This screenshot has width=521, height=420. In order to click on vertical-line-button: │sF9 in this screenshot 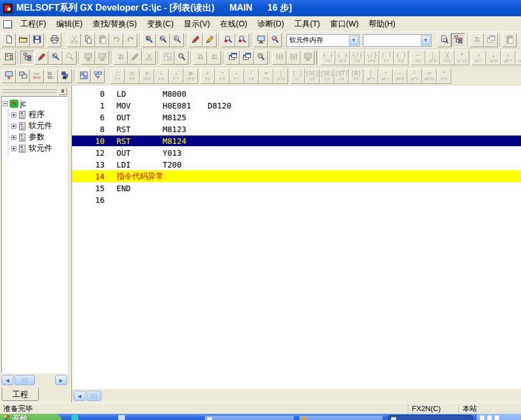, I will do `click(433, 57)`.